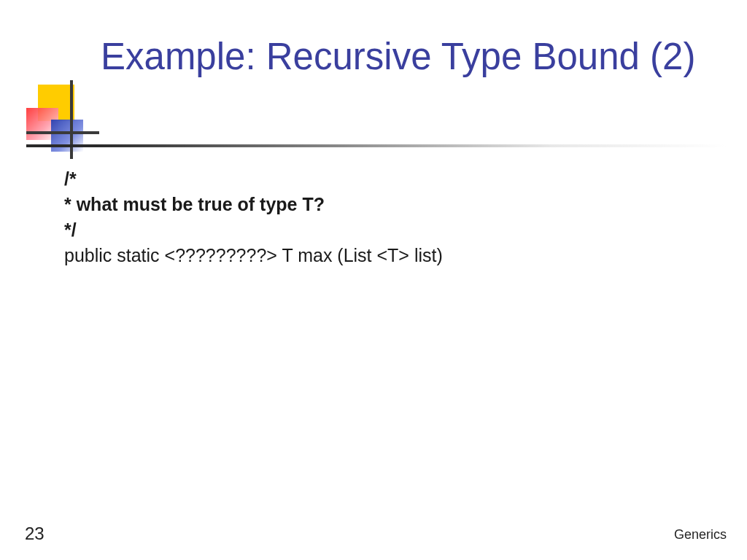 This screenshot has height=560, width=747. What do you see at coordinates (63, 133) in the screenshot?
I see `horizontal-line-icon` at bounding box center [63, 133].